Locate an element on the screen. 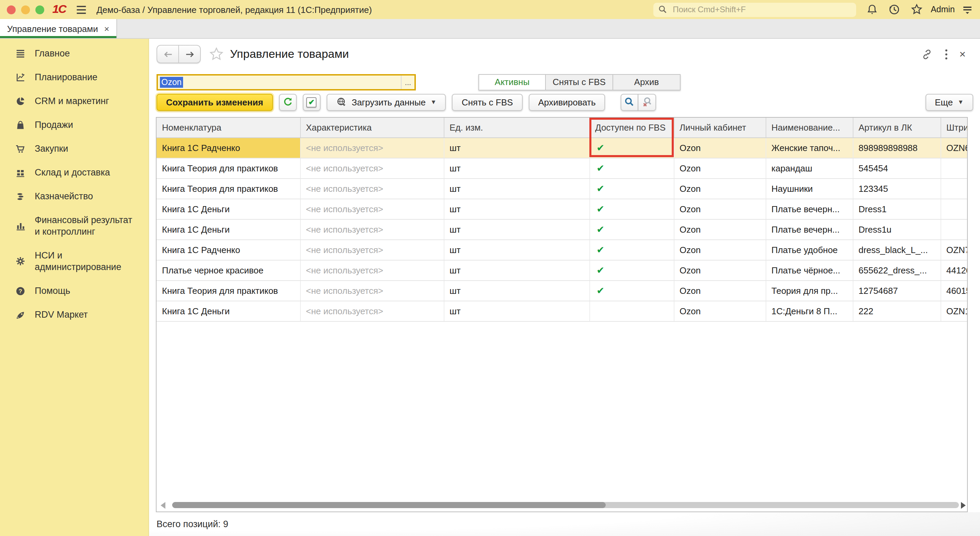  column-header-characteristic: Характеристика is located at coordinates (372, 127).